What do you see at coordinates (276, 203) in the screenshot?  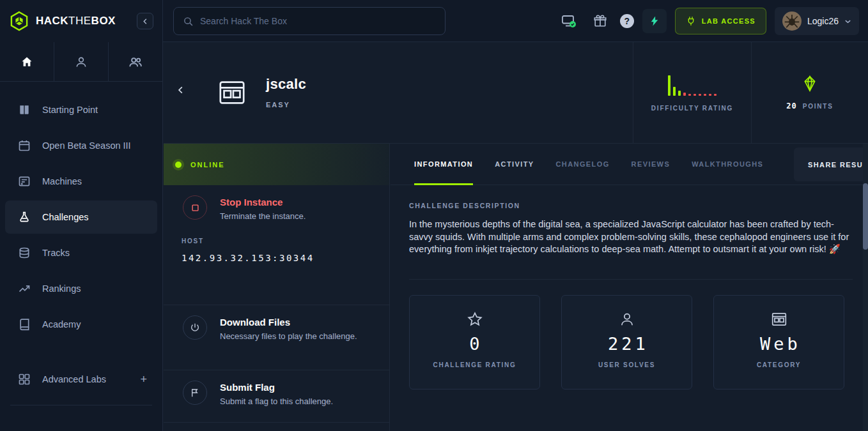 I see `stop-instance-row: Stop Instance Terminate the instance.` at bounding box center [276, 203].